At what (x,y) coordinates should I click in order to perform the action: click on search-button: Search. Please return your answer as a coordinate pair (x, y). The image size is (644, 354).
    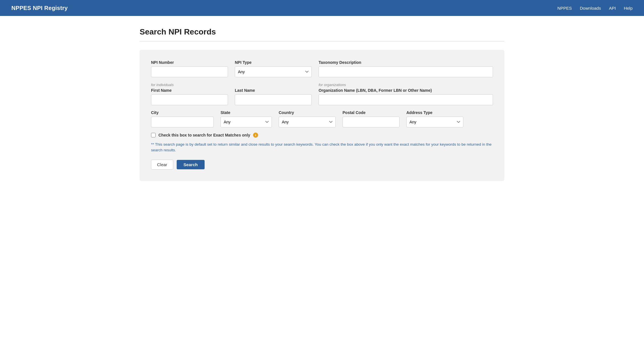
    Looking at the image, I should click on (191, 165).